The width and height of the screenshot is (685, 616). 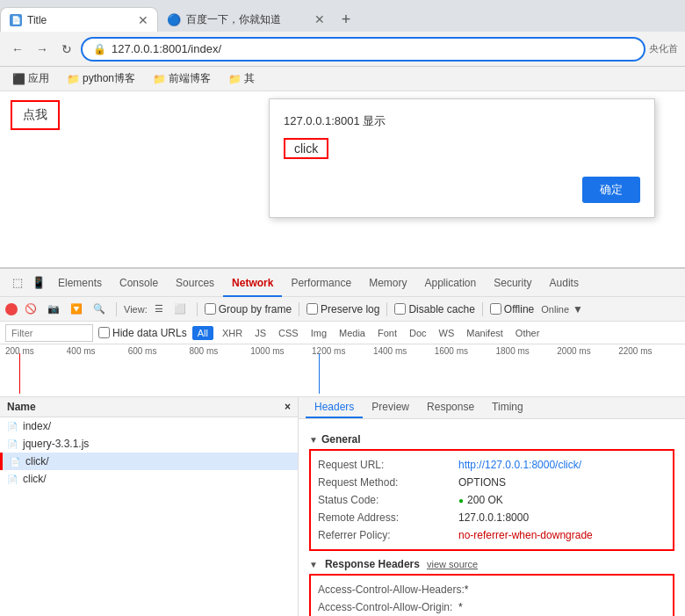 What do you see at coordinates (664, 49) in the screenshot?
I see `extension-area: 央化首` at bounding box center [664, 49].